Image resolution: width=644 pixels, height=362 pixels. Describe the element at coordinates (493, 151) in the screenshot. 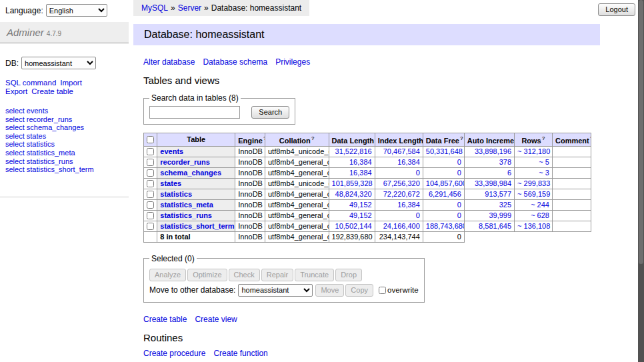

I see `auto-increment-link: 33,898,196` at that location.